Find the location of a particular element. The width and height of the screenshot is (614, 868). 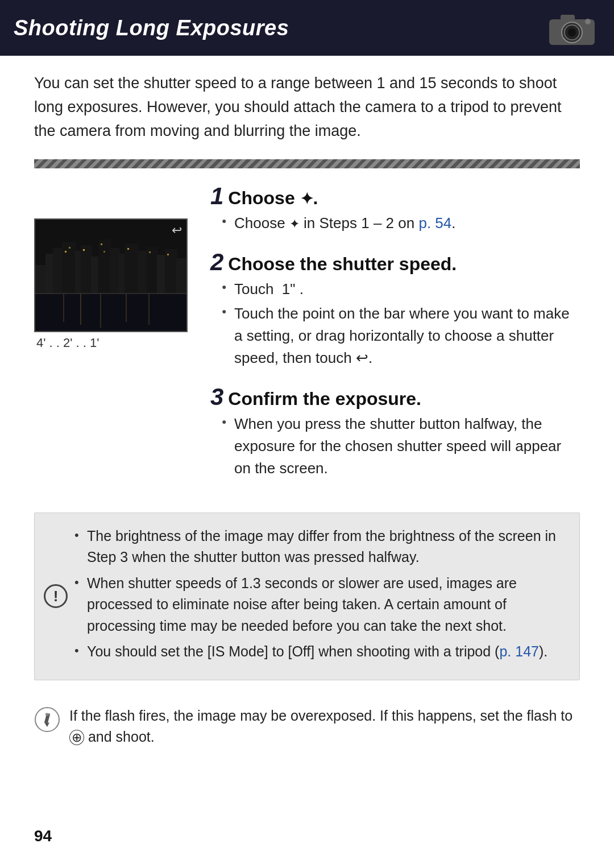

intro-paragraph: You can set the shutter speed to a range… is located at coordinates (307, 108).